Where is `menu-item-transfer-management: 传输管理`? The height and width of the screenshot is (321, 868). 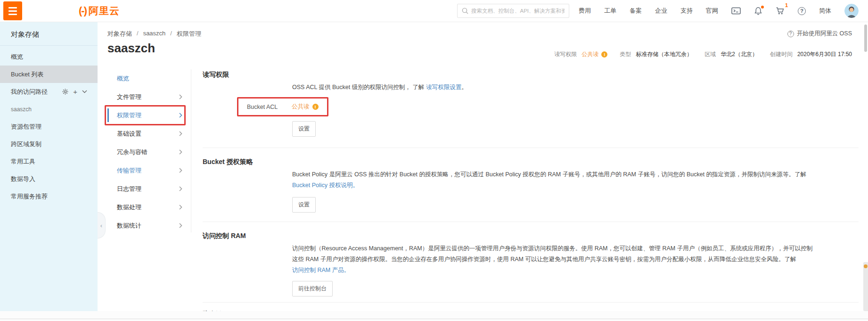 menu-item-transfer-management: 传输管理 is located at coordinates (149, 171).